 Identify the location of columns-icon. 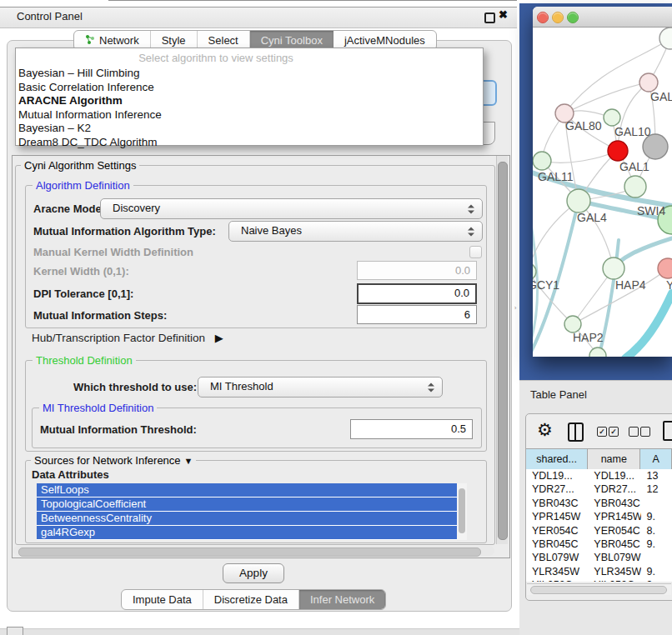
(575, 432).